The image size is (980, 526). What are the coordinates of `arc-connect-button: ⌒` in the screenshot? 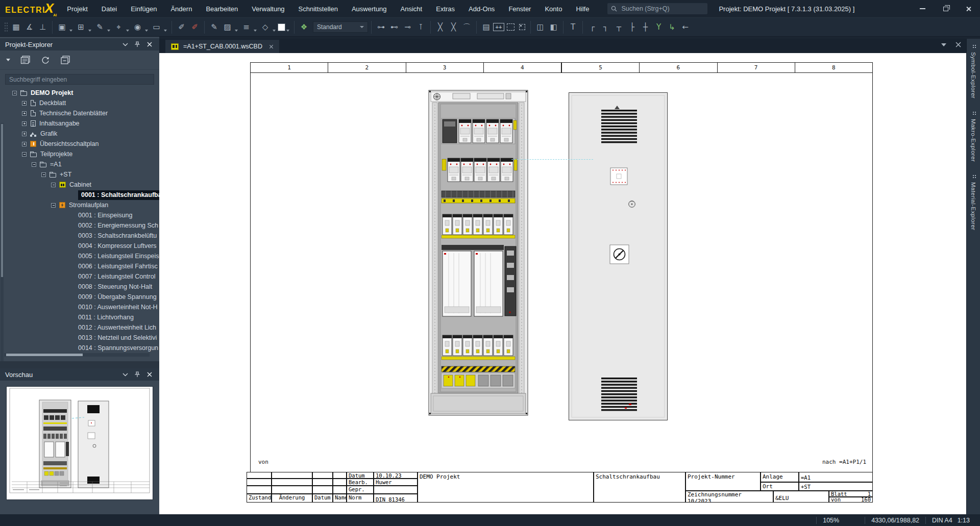 It's located at (467, 28).